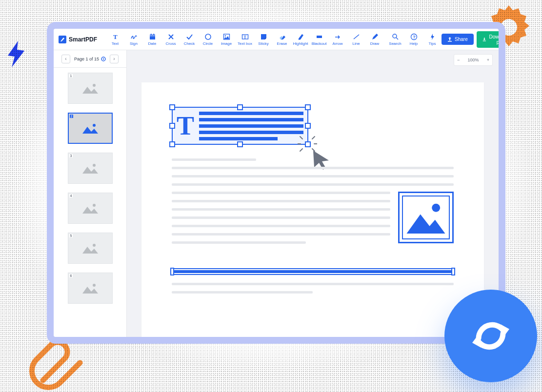 The image size is (542, 392). What do you see at coordinates (301, 39) in the screenshot?
I see `tool-highlight: Highlight` at bounding box center [301, 39].